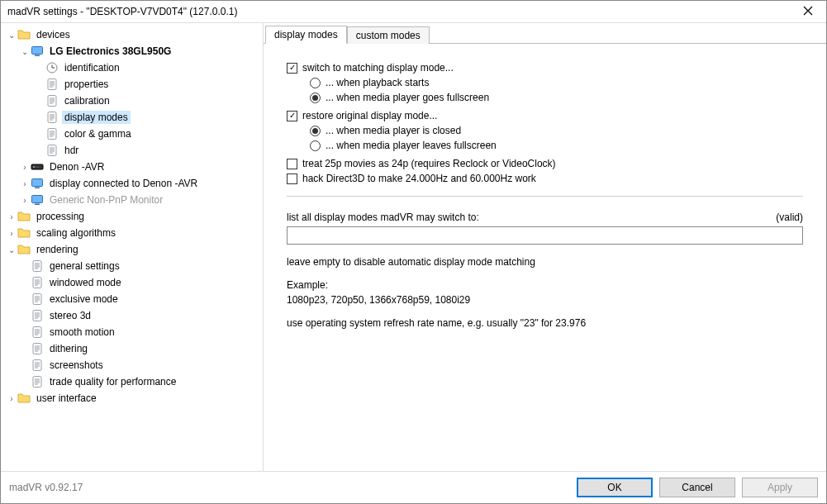 The width and height of the screenshot is (827, 504). Describe the element at coordinates (545, 300) in the screenshot. I see `example-value: 1080p23, 720p50, 1366x768p59, 1080i29` at that location.